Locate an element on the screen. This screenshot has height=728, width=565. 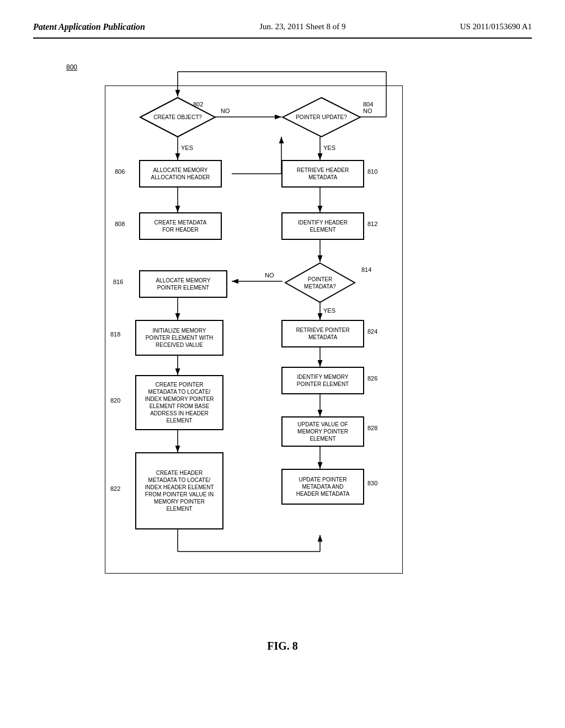
fig-label: FIG. 8 is located at coordinates (282, 646).